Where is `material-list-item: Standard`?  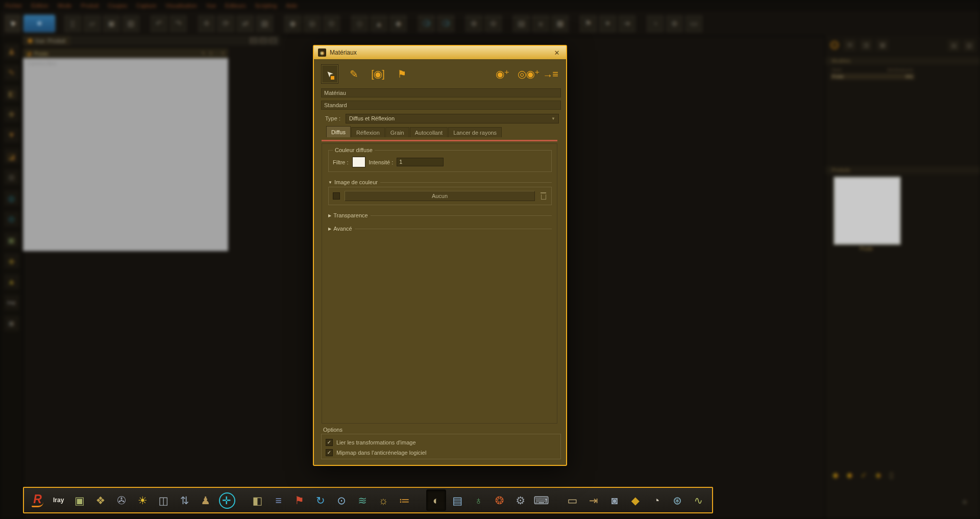
material-list-item: Standard is located at coordinates (441, 105).